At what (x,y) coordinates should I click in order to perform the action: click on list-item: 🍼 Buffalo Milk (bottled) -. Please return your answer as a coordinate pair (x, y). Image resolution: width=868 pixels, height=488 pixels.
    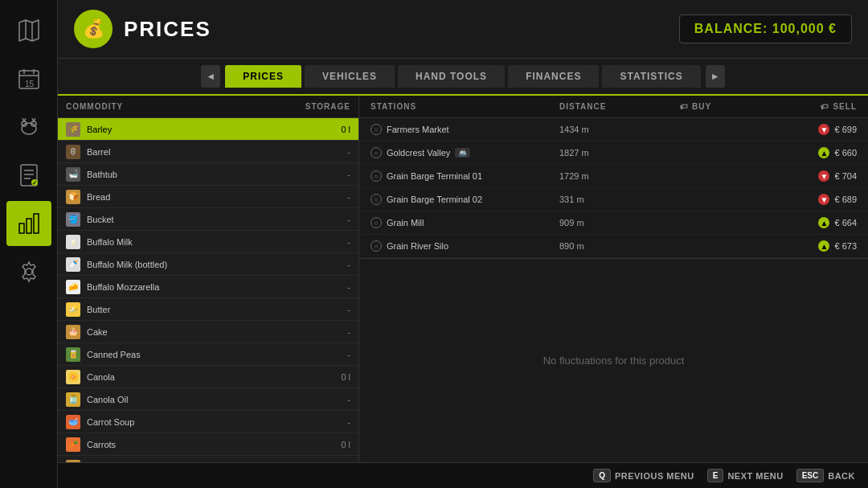
    Looking at the image, I should click on (208, 265).